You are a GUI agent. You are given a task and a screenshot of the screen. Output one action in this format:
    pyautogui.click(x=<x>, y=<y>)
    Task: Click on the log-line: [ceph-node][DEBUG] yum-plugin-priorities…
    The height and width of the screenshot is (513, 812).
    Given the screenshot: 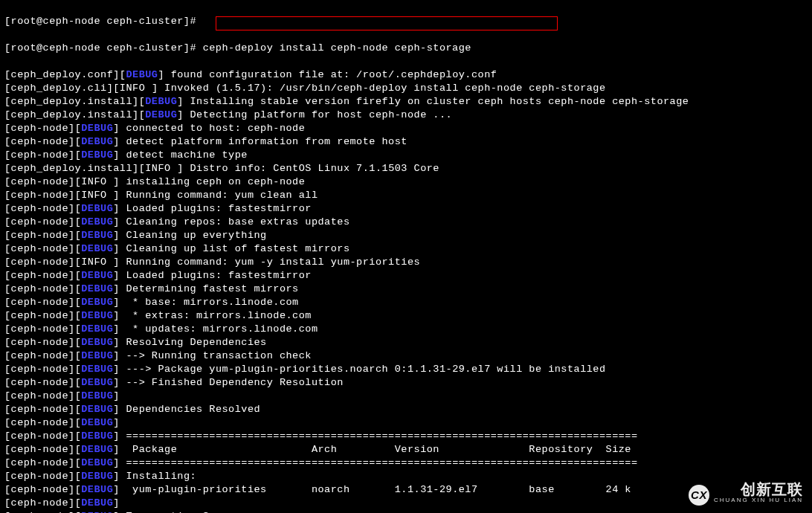 What is the action you would take?
    pyautogui.click(x=406, y=490)
    